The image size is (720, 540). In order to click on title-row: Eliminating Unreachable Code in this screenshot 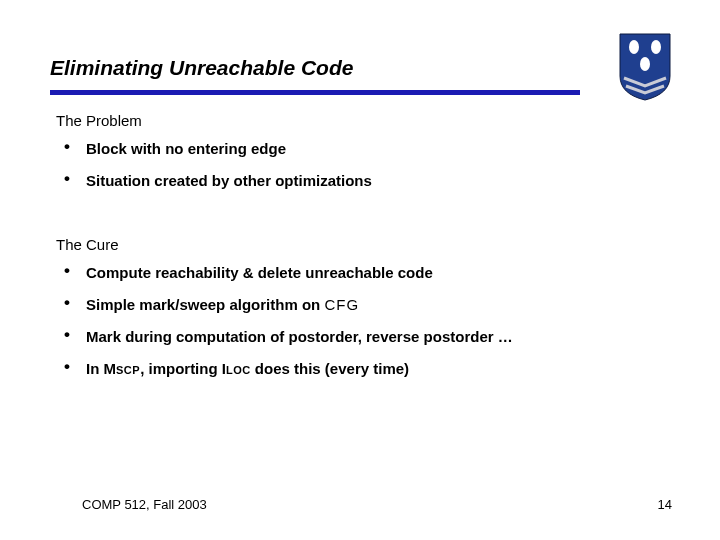, I will do `click(355, 68)`.